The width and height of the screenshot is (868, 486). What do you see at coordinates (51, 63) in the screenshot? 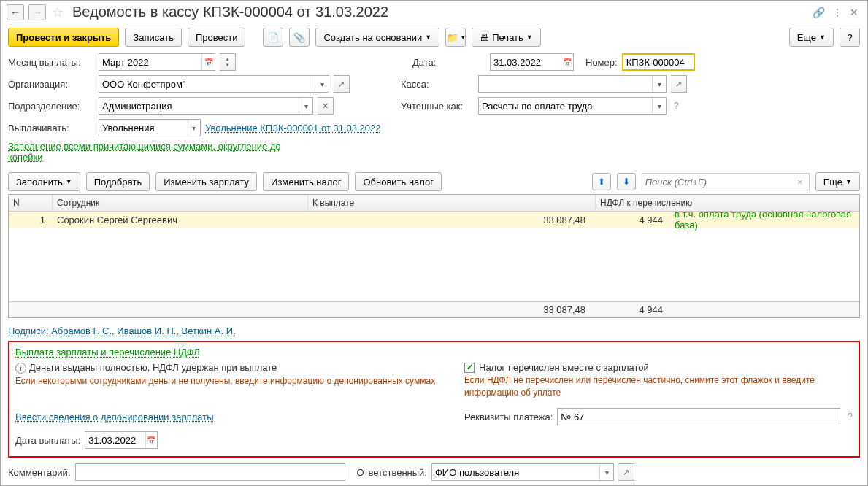
I see `month-label: Месяц выплаты:` at bounding box center [51, 63].